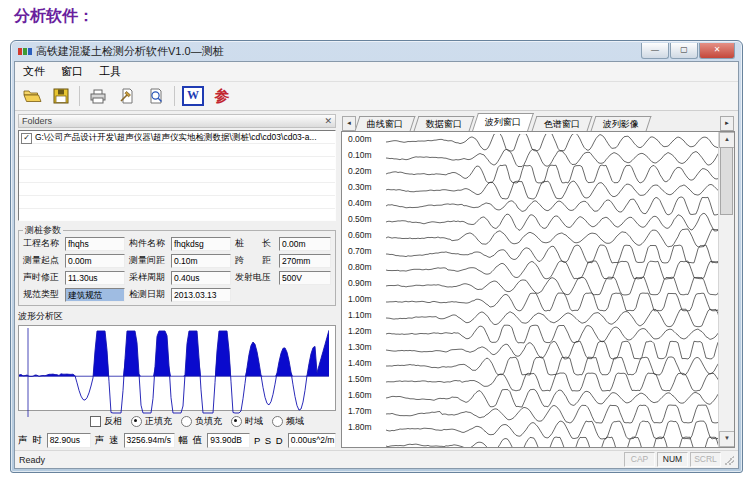 This screenshot has height=477, width=745. What do you see at coordinates (127, 96) in the screenshot?
I see `print-setup-button` at bounding box center [127, 96].